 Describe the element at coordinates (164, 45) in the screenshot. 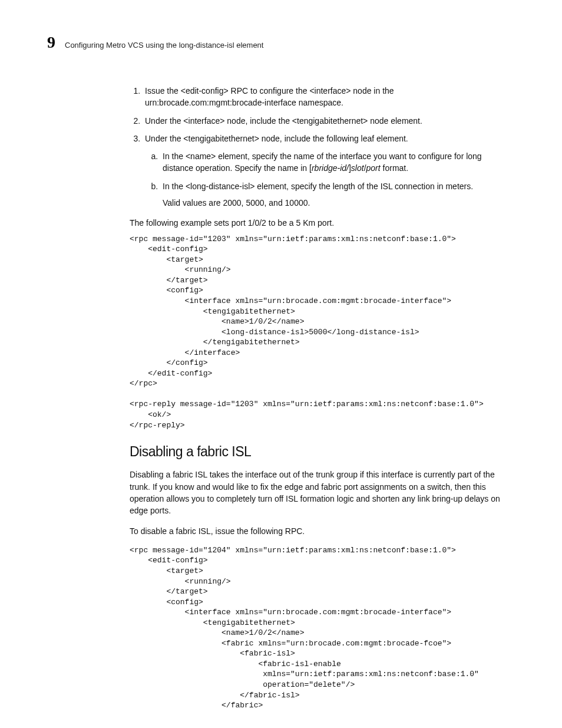

I see `chapter-title: Configuring Metro VCS using the long-dis…` at that location.